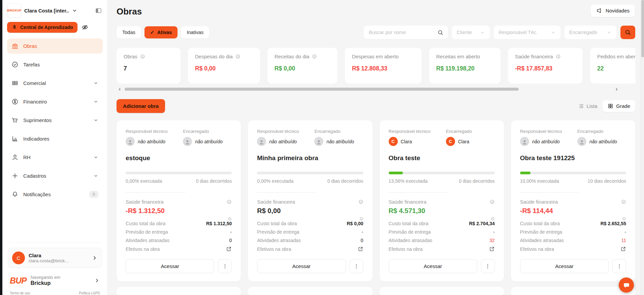 This screenshot has height=295, width=644. What do you see at coordinates (625, 232) in the screenshot?
I see `delivery-value: -` at bounding box center [625, 232].